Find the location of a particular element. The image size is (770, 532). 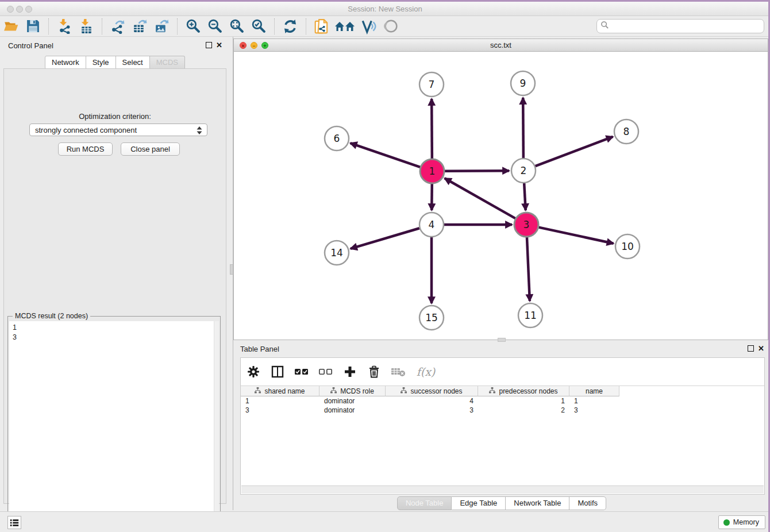

gear-icon is located at coordinates (253, 372).